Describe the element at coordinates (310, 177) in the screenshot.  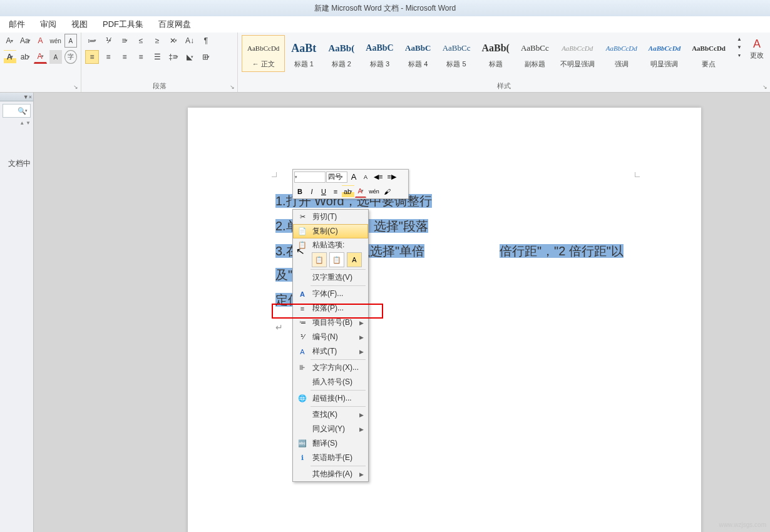
I see `mini-font-select: ▾` at that location.